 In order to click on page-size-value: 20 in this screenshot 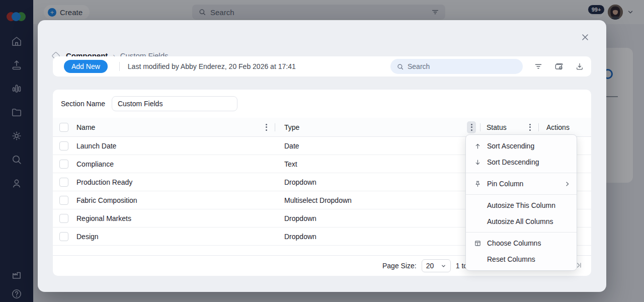, I will do `click(430, 266)`.